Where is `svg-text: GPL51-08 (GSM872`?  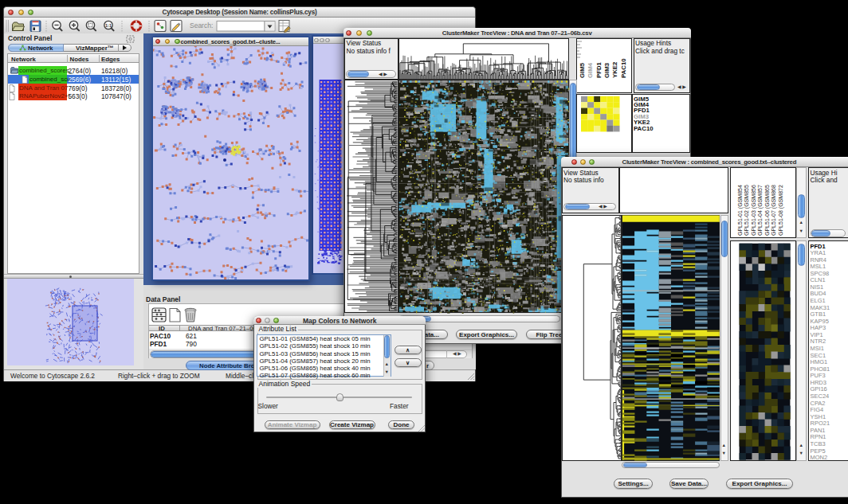
svg-text: GPL51-08 (GSM872 is located at coordinates (781, 210).